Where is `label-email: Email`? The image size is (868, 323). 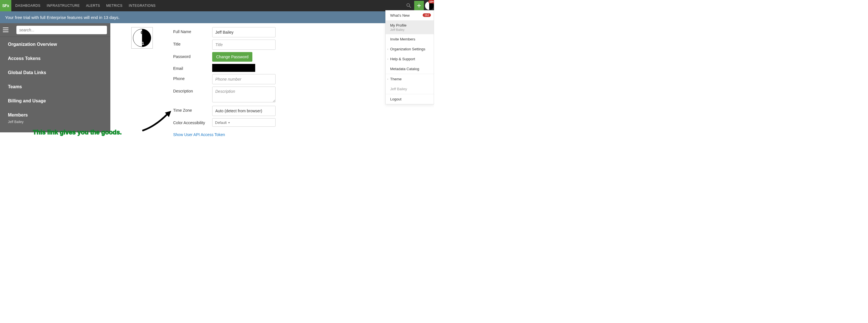 label-email: Email is located at coordinates (193, 67).